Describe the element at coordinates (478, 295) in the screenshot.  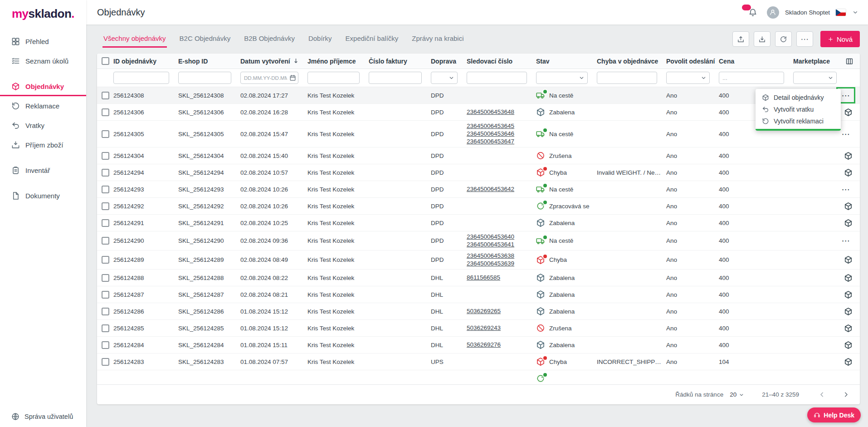
I see `table-row: 256124287SKL_25612428702.08.2024 08:21Kr…` at that location.